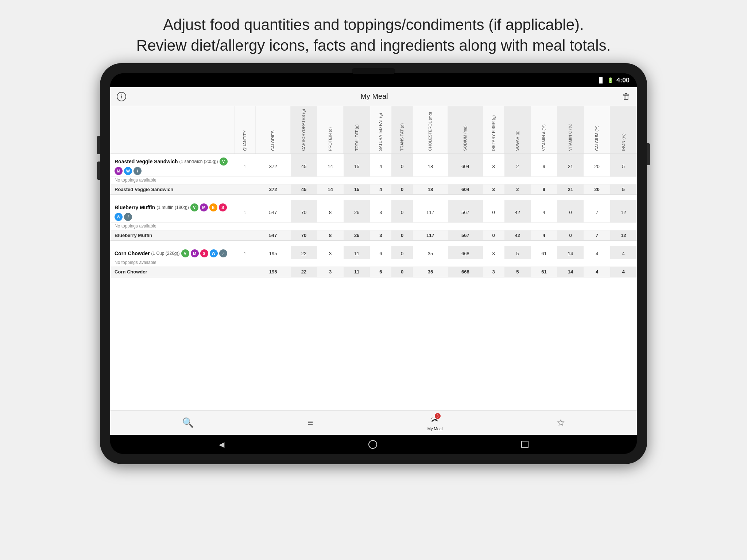  I want to click on food-3-vita: 61, so click(544, 252).